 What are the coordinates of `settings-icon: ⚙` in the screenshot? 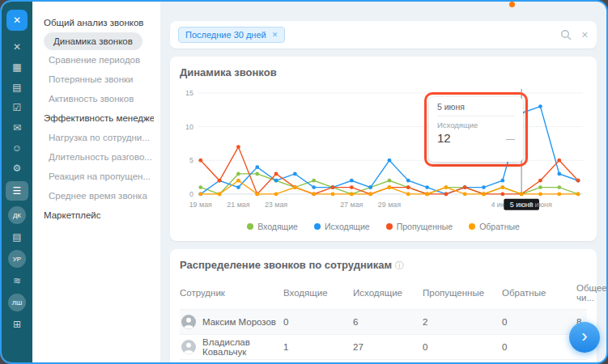 It's located at (17, 168).